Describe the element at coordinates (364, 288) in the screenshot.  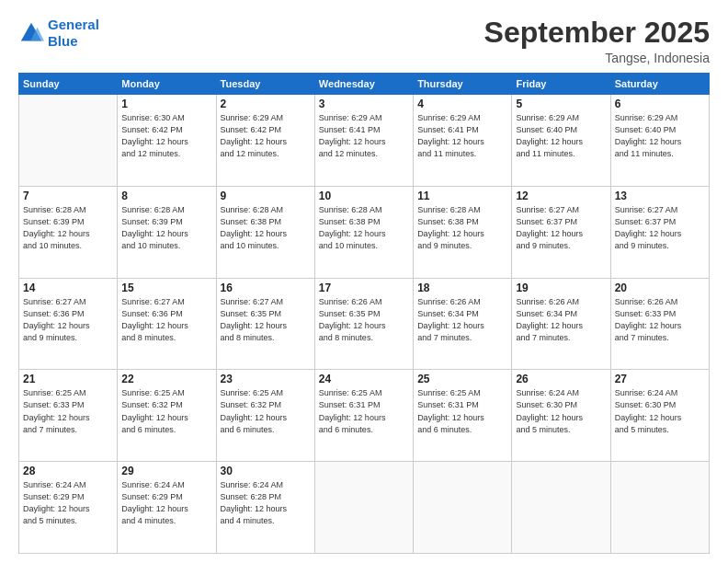
I see `day-number: 17` at that location.